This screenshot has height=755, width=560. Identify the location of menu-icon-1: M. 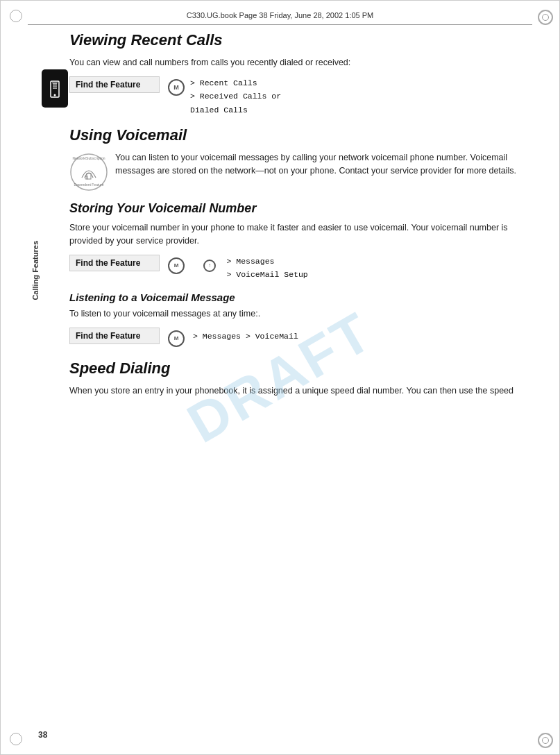
(176, 87).